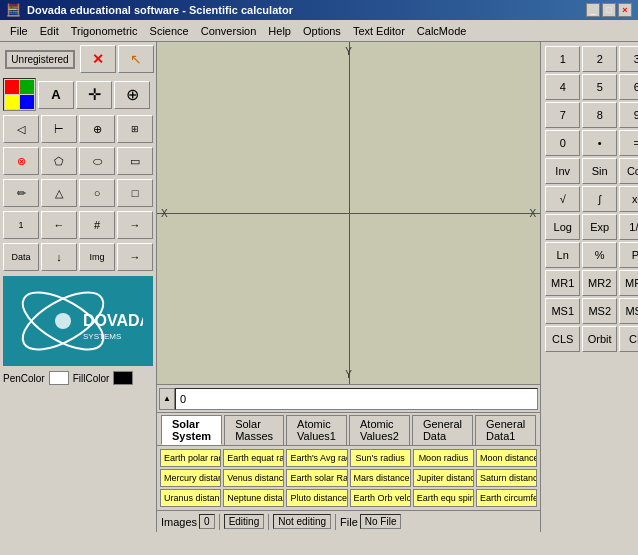  I want to click on btn-moon-distance: Moon distance, so click(506, 458).